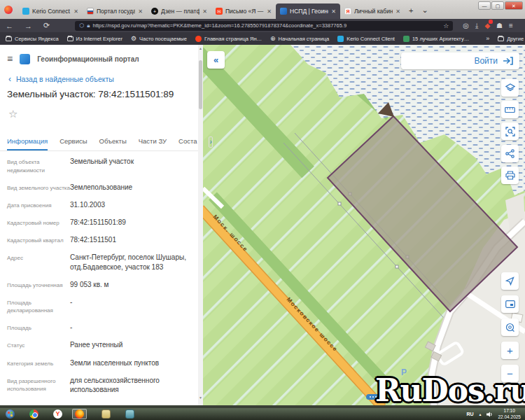 Image resolution: width=525 pixels, height=420 pixels. What do you see at coordinates (498, 6) in the screenshot?
I see `window-maximize-button: ▢` at bounding box center [498, 6].